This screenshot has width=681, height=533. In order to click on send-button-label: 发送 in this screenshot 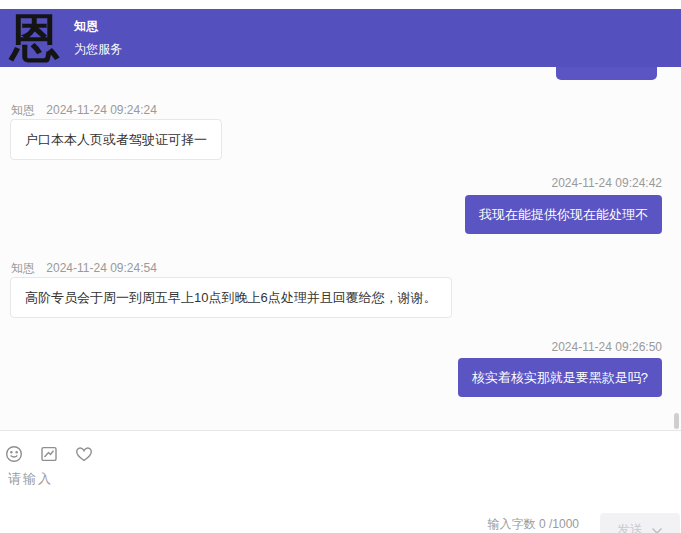, I will do `click(630, 527)`.